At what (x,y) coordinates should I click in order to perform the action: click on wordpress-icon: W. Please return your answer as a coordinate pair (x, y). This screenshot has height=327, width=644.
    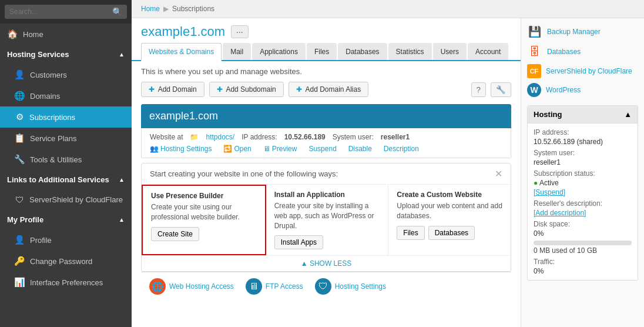
    Looking at the image, I should click on (534, 90).